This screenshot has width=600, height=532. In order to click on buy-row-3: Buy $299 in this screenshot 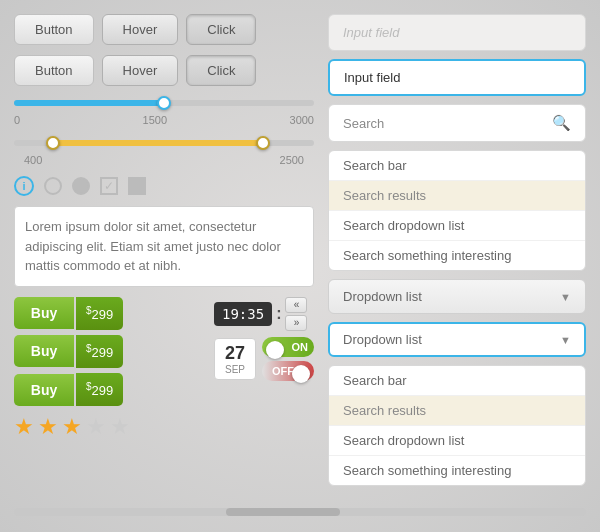, I will do `click(109, 390)`.